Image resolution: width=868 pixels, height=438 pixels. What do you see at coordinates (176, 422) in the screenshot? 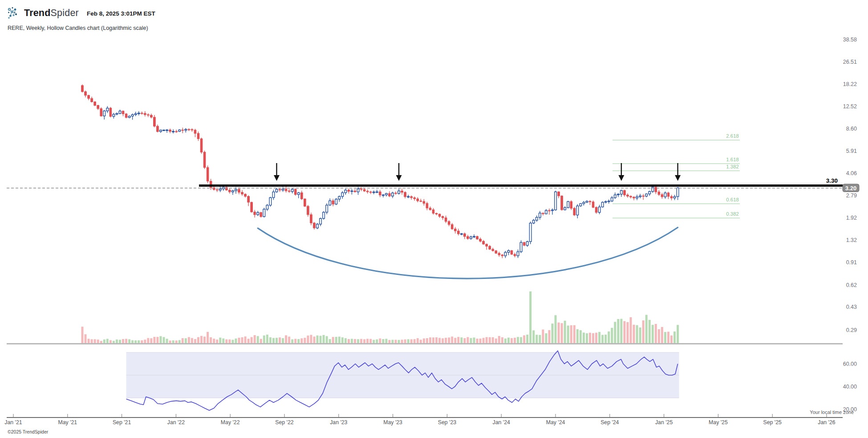
I see `x-axis-label: Jan '22` at bounding box center [176, 422].